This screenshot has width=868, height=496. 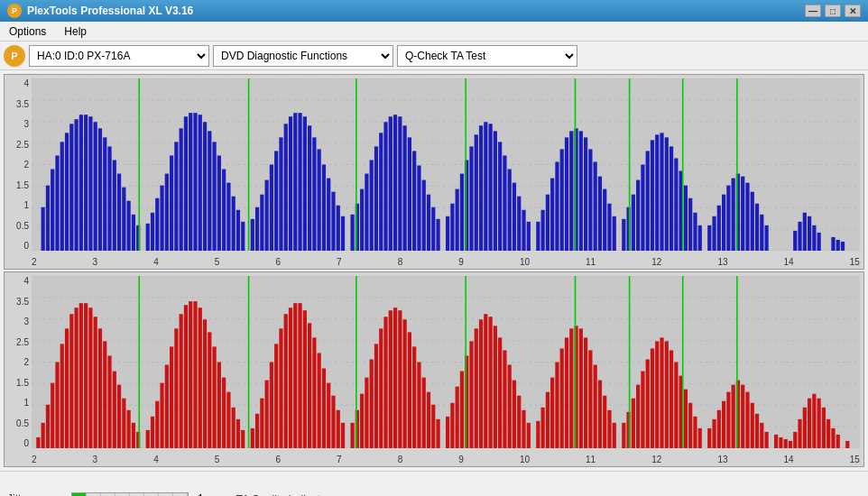 What do you see at coordinates (110, 11) in the screenshot?
I see `window-title: PlexTools Professional XL V3.16` at bounding box center [110, 11].